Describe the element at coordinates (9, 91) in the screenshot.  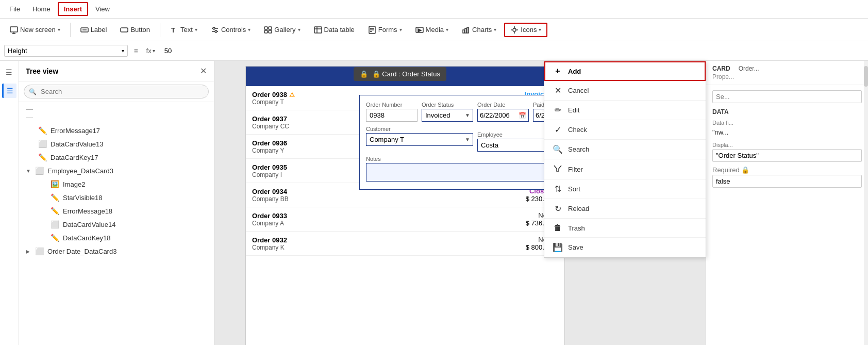
I see `sidebar-icon-layers: ☰` at that location.